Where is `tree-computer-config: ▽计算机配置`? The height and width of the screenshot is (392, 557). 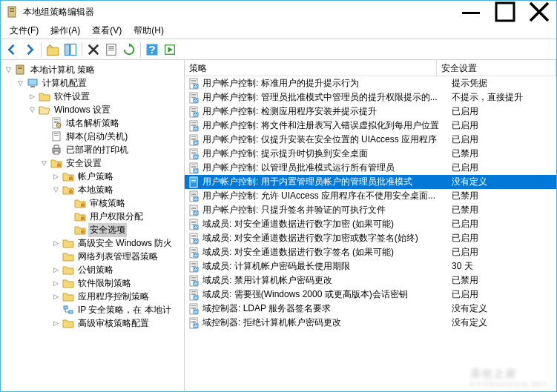 tree-computer-config: ▽计算机配置 is located at coordinates (92, 83).